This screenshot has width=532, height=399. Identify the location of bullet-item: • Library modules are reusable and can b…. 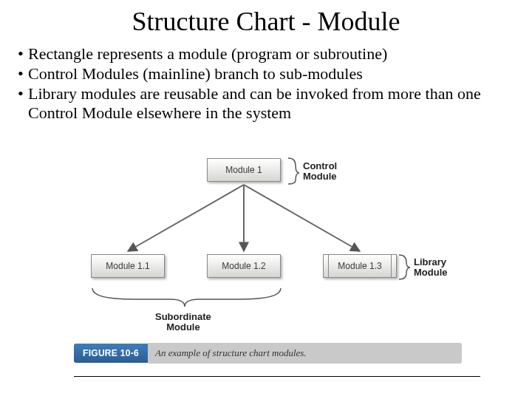
(265, 104).